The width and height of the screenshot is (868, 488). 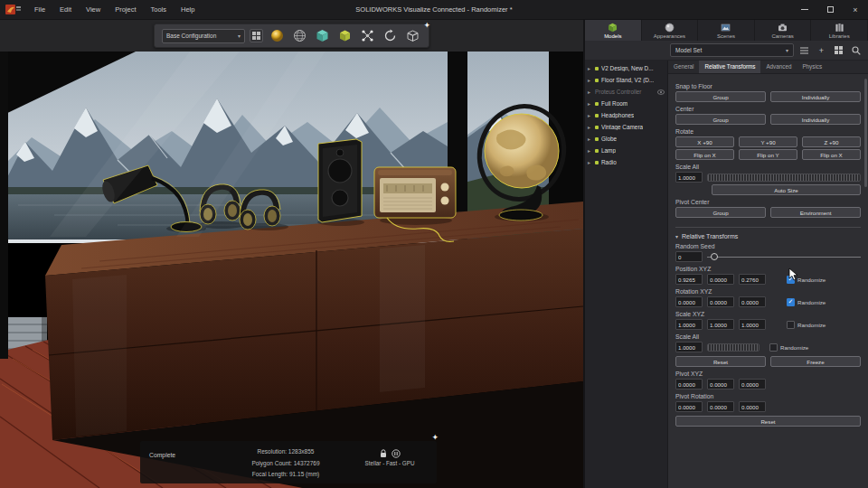 I want to click on scale-all-randomize-checkbox, so click(x=774, y=347).